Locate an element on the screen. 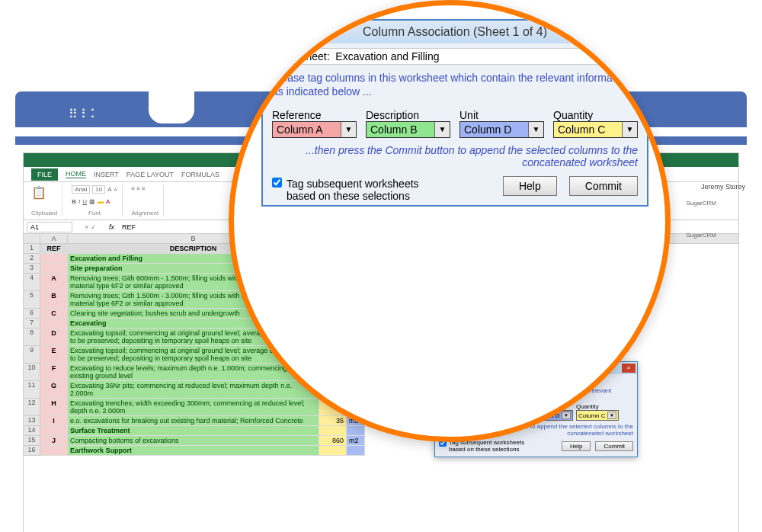  cell-ref: B is located at coordinates (54, 300).